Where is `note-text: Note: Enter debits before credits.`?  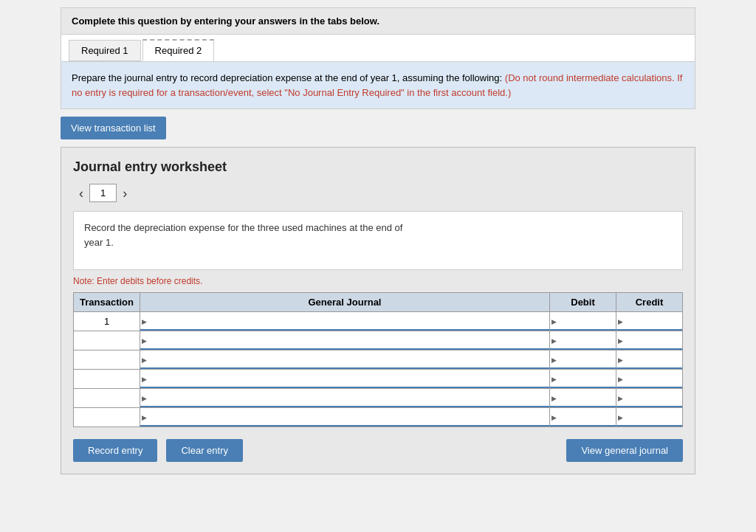
note-text: Note: Enter debits before credits. is located at coordinates (378, 281).